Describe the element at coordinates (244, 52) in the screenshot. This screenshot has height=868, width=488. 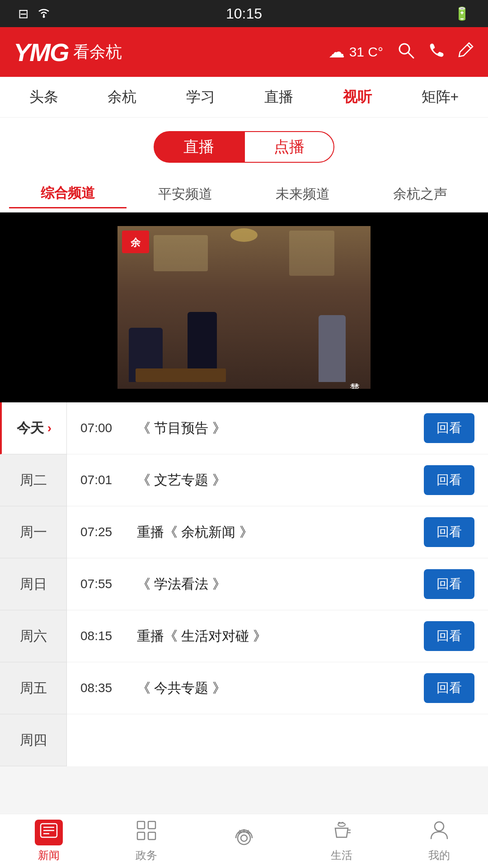
I see `app-header: YMG 看余杭 ☁ 31 C°` at that location.